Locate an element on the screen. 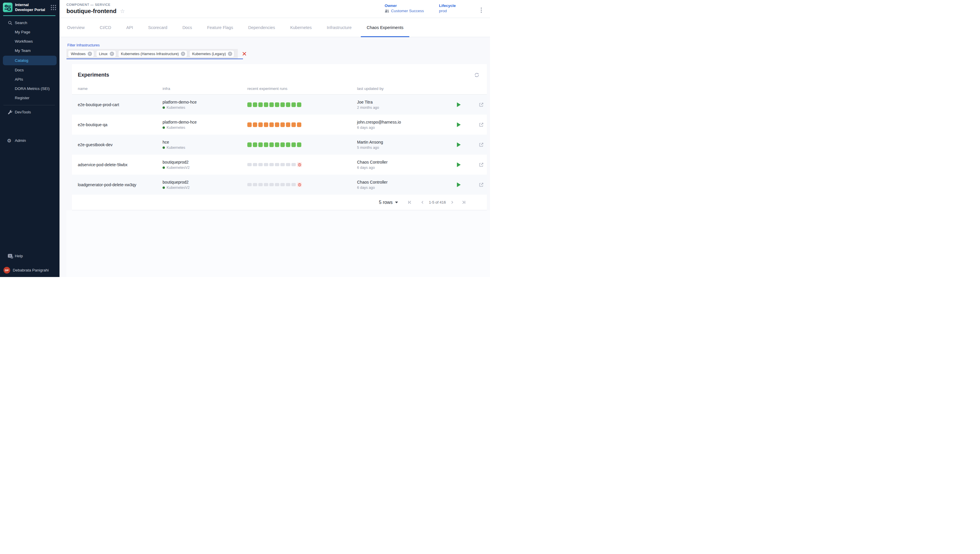 This screenshot has width=980, height=554. tab-docs: Docs is located at coordinates (187, 27).